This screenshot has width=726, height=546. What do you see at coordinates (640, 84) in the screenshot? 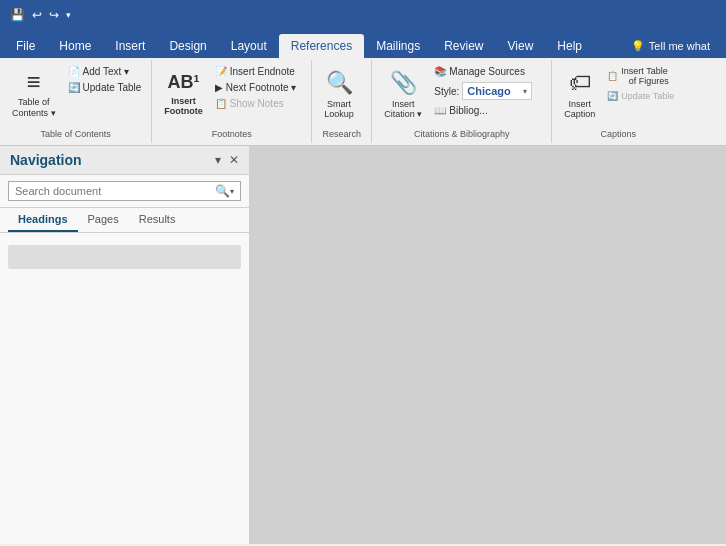
I see `captions-small-buttons: 📋 Insert Table of Figures 🔄 Update Table` at bounding box center [640, 84].